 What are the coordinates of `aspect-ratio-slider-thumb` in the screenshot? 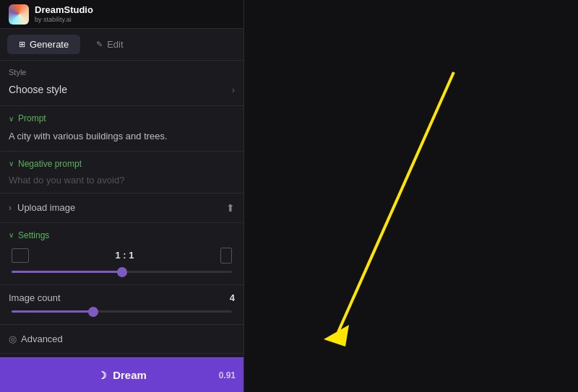 It's located at (122, 272).